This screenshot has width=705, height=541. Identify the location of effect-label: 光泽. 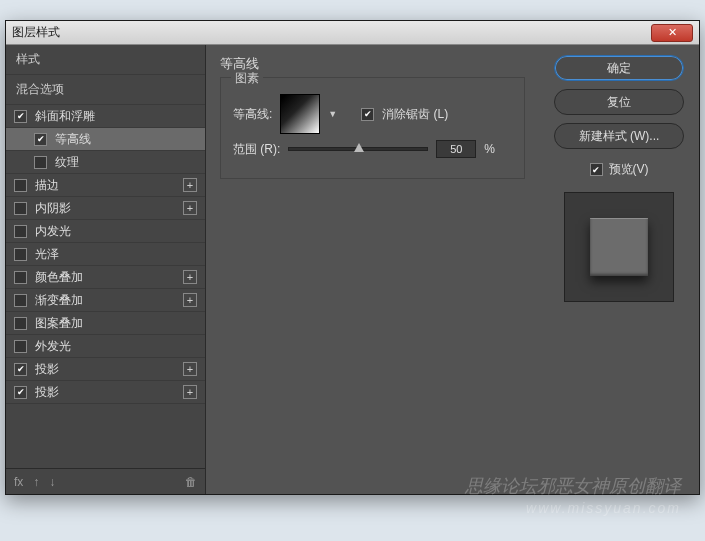
(47, 254).